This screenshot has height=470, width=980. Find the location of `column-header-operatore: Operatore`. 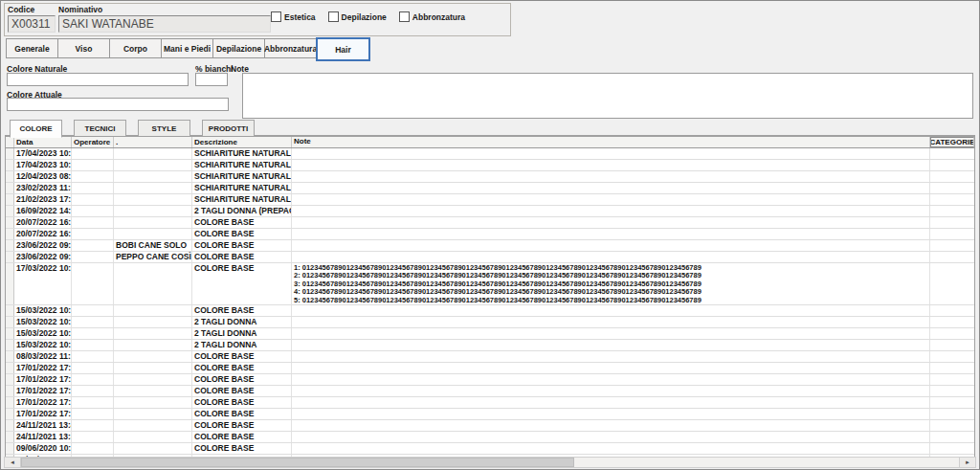

column-header-operatore: Operatore is located at coordinates (93, 142).